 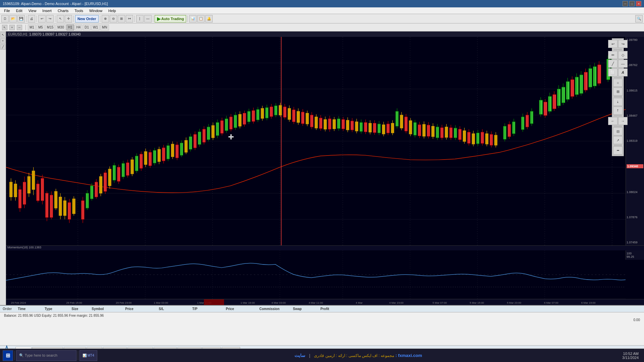 What do you see at coordinates (354, 356) in the screenshot?
I see `arabic-text: مجموعه : اف ایکس ماکسی : ارائه : ارمین ق…` at bounding box center [354, 356].